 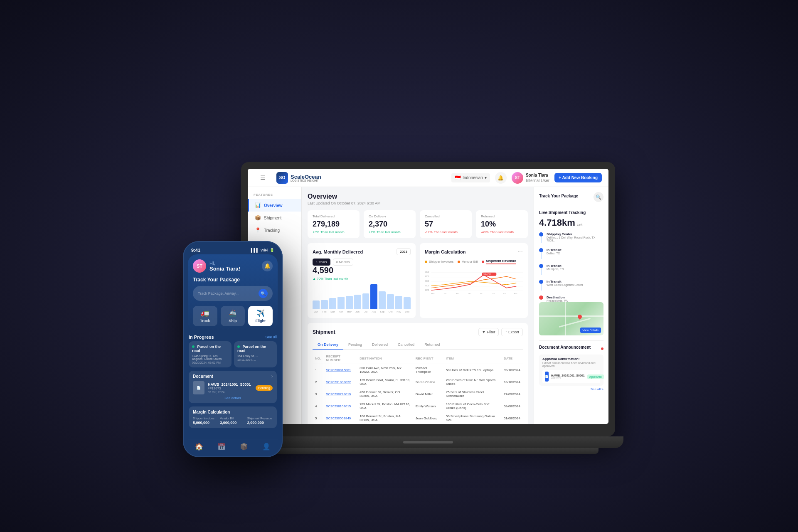 I want to click on export-btn: ↑ Export, so click(x=512, y=332).